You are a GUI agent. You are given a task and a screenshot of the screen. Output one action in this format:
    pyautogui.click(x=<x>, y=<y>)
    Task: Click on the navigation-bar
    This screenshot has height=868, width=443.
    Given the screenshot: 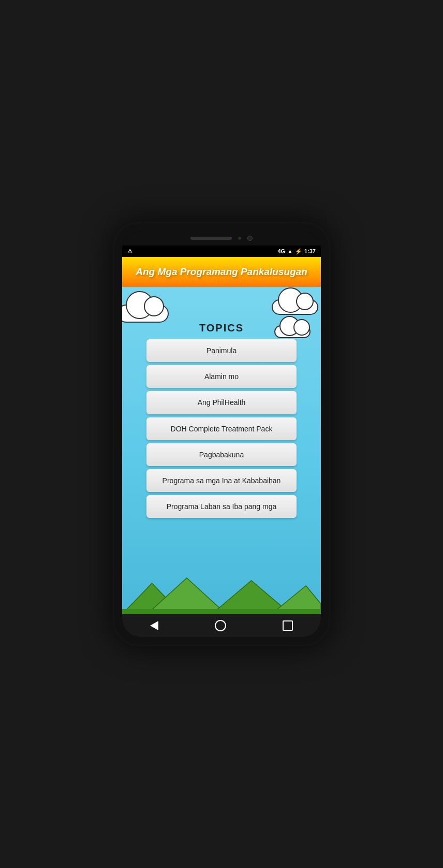 What is the action you would take?
    pyautogui.click(x=222, y=626)
    